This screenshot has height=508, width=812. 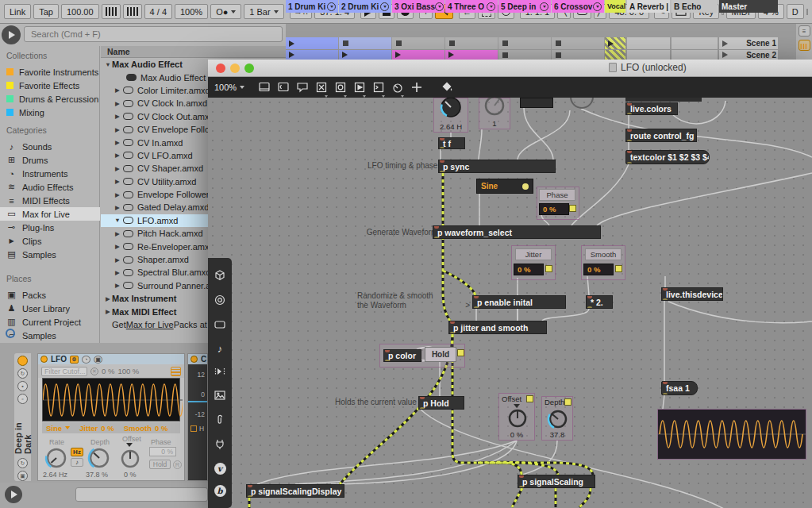 What do you see at coordinates (22, 464) in the screenshot?
I see `refresh-icon: ↻` at bounding box center [22, 464].